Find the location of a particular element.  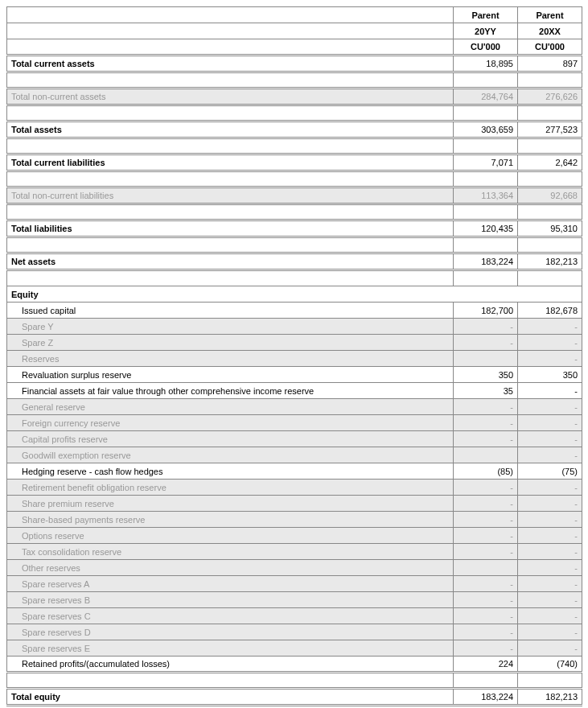

row-tax-consolidation-reserve: Tax consolidation reserve - - is located at coordinates (294, 552).